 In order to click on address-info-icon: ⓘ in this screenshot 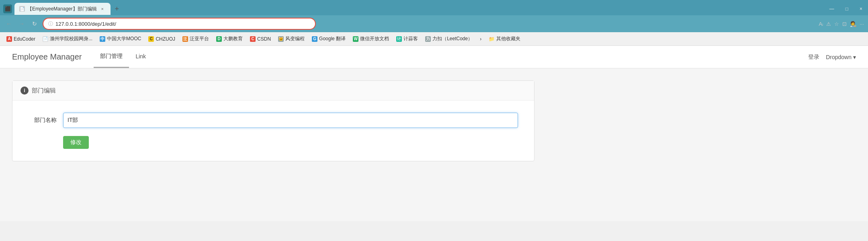, I will do `click(51, 24)`.